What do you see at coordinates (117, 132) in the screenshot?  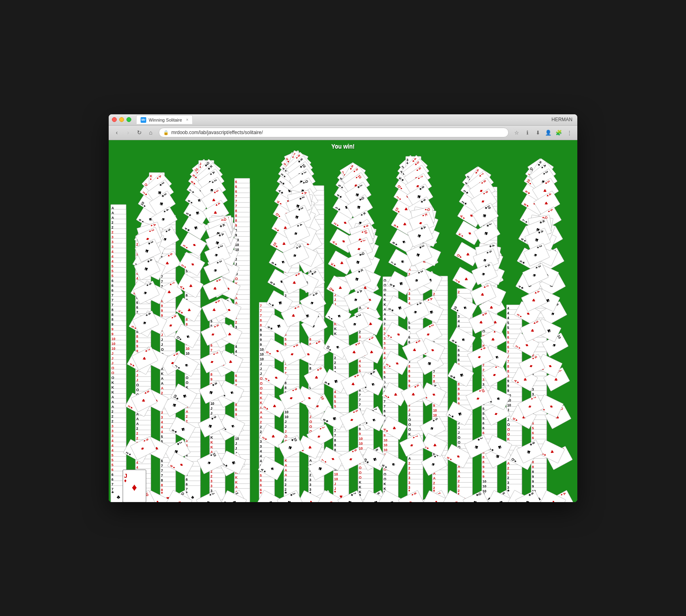 I see `back-button: ‹` at bounding box center [117, 132].